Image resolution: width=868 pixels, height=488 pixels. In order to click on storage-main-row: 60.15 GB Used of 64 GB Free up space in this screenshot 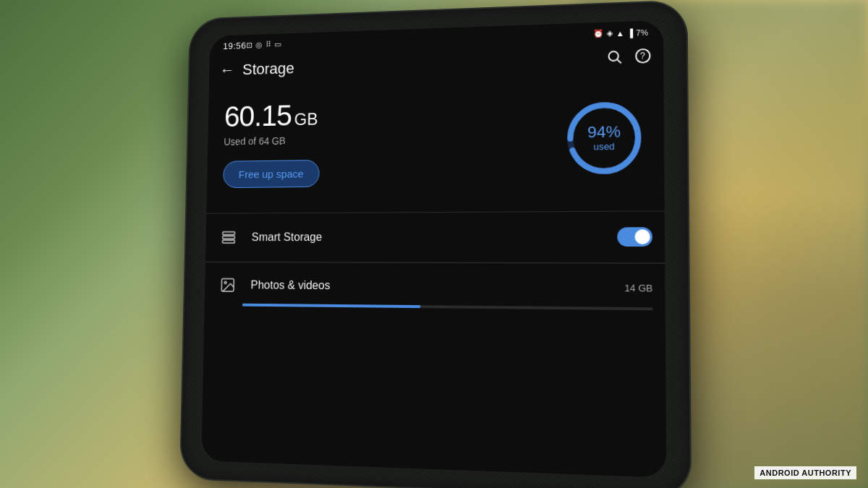, I will do `click(434, 139)`.